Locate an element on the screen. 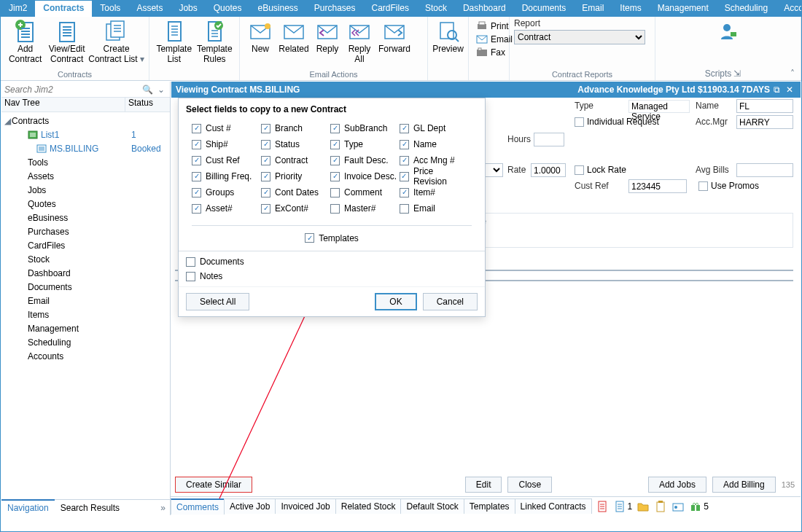 This screenshot has height=532, width=802. field-checkbox-contdates is located at coordinates (265, 192).